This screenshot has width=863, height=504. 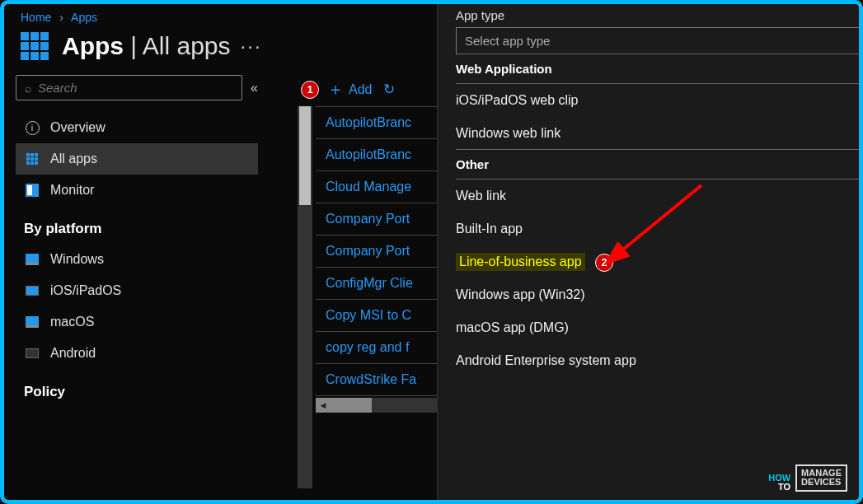 I want to click on nav-label: All apps, so click(x=74, y=159).